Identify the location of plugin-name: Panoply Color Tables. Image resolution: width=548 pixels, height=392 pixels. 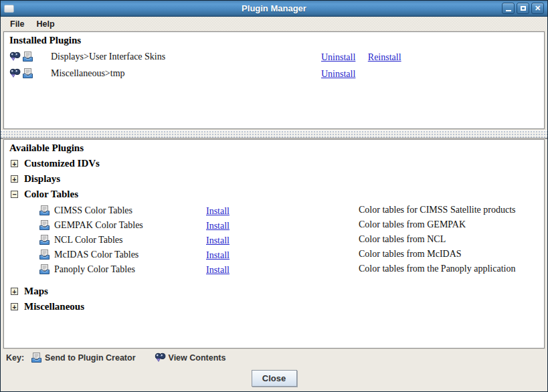
(95, 270).